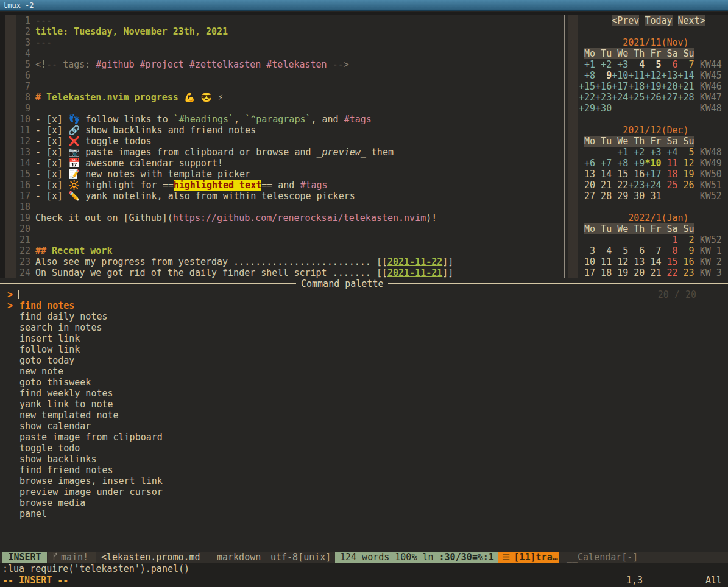 Image resolution: width=728 pixels, height=587 pixels. I want to click on editor-line: 12- [x] ❌ toggle todos, so click(290, 141).